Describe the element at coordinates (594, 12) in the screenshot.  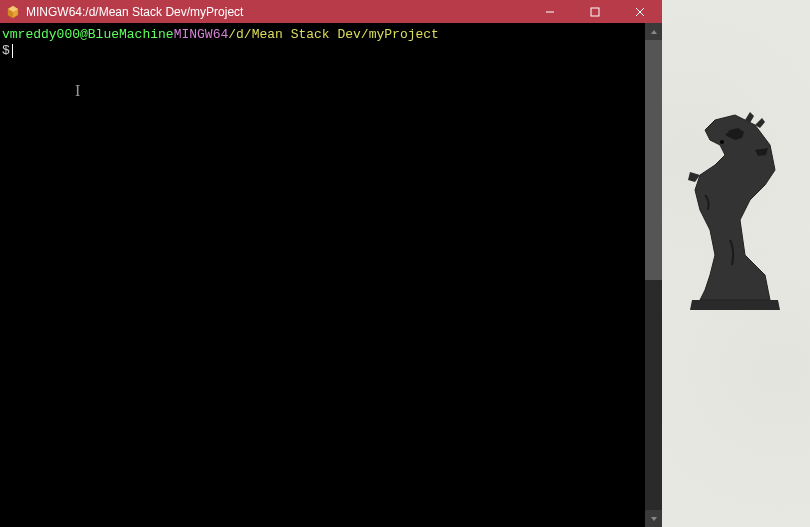
I see `window-controls` at that location.